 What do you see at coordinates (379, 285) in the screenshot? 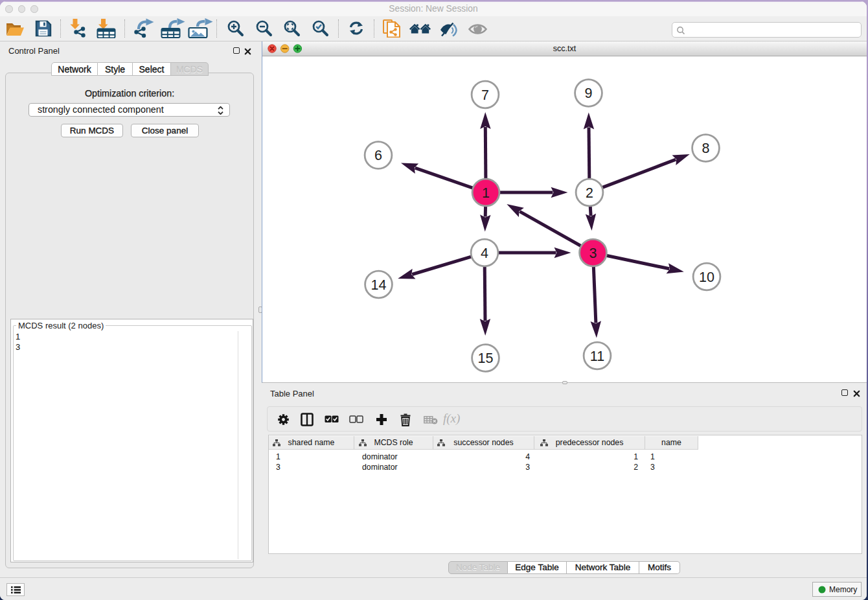
I see `svg-text: 14` at bounding box center [379, 285].